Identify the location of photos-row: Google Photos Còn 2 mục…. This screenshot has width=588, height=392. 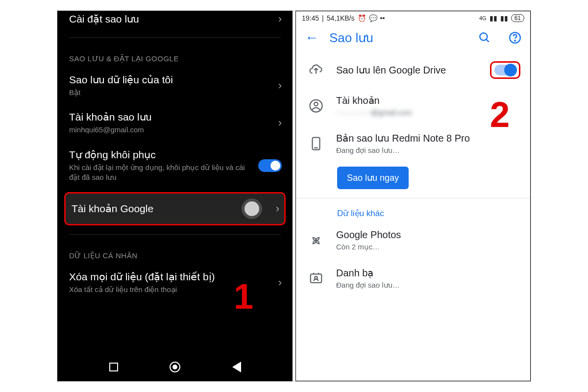
(413, 240).